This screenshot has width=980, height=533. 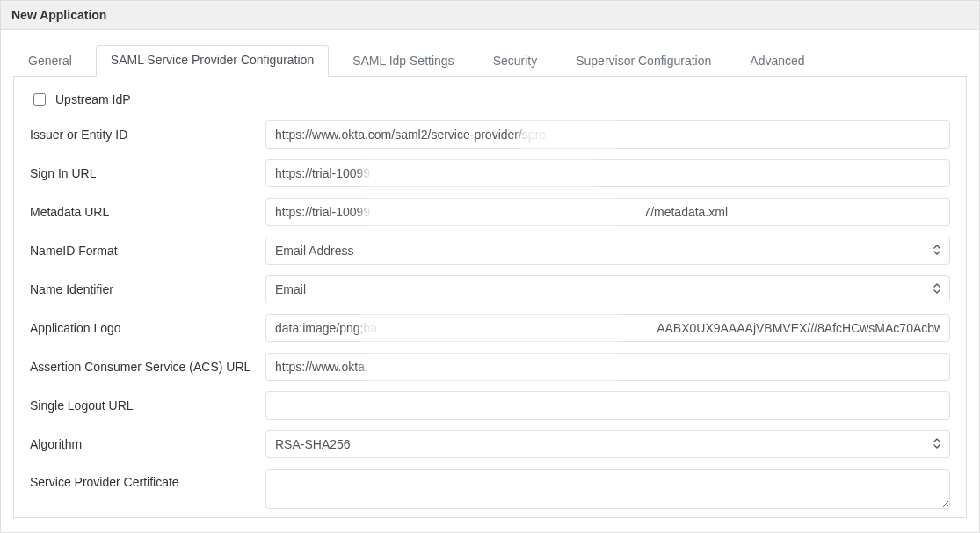 I want to click on bottom-fade, so click(x=490, y=513).